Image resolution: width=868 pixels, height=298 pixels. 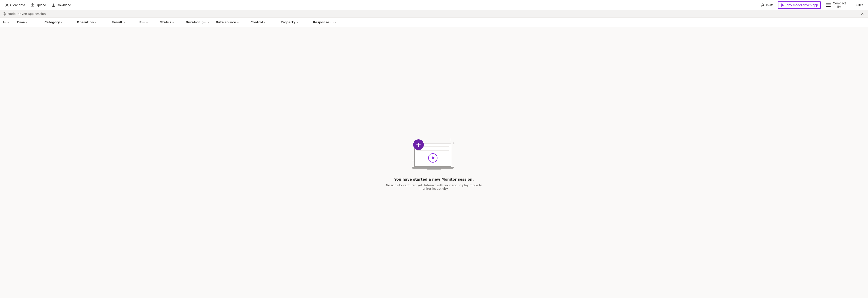 What do you see at coordinates (767, 5) in the screenshot?
I see `invite-button: Invite` at bounding box center [767, 5].